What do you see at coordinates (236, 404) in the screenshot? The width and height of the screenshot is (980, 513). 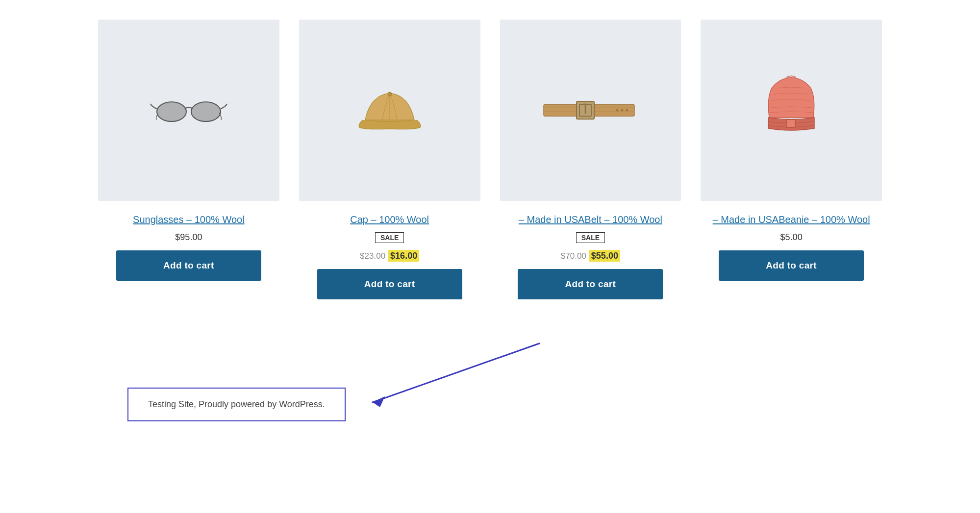 I see `footer-text: Testing Site, Proudly powered by WordPre…` at bounding box center [236, 404].